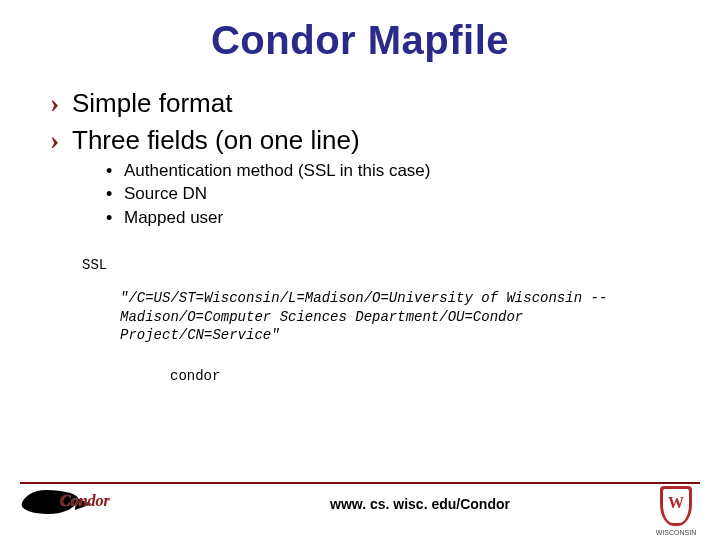 The width and height of the screenshot is (720, 540). I want to click on bullet-l2: Authentication method (SSL in this case), so click(393, 170).